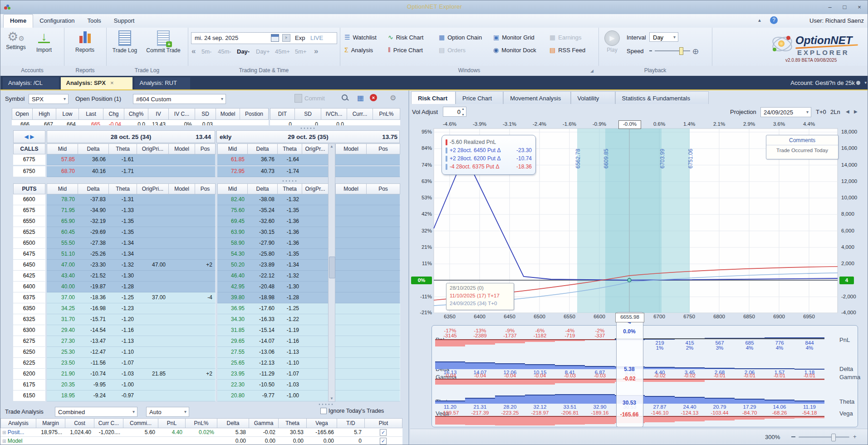 Image resolution: width=868 pixels, height=445 pixels. I want to click on window-button-option-chain: ▦Option Chain, so click(460, 38).